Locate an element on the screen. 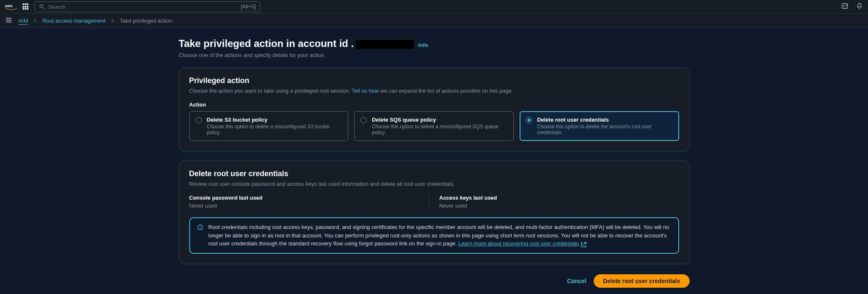 The image size is (868, 294). search-input is located at coordinates (143, 7).